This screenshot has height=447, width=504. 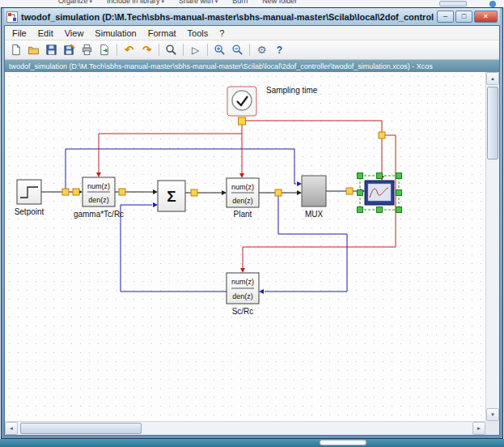 I want to click on xcos-path-bar: twodof_simulation (D:\M.Tech\sbhs-manual…, so click(x=252, y=66).